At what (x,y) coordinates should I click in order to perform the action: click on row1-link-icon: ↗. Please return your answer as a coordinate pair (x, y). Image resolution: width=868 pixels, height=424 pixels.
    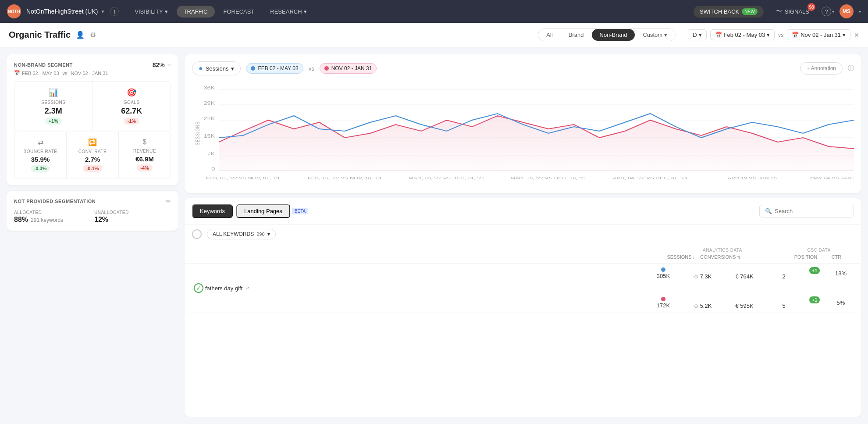
    Looking at the image, I should click on (247, 288).